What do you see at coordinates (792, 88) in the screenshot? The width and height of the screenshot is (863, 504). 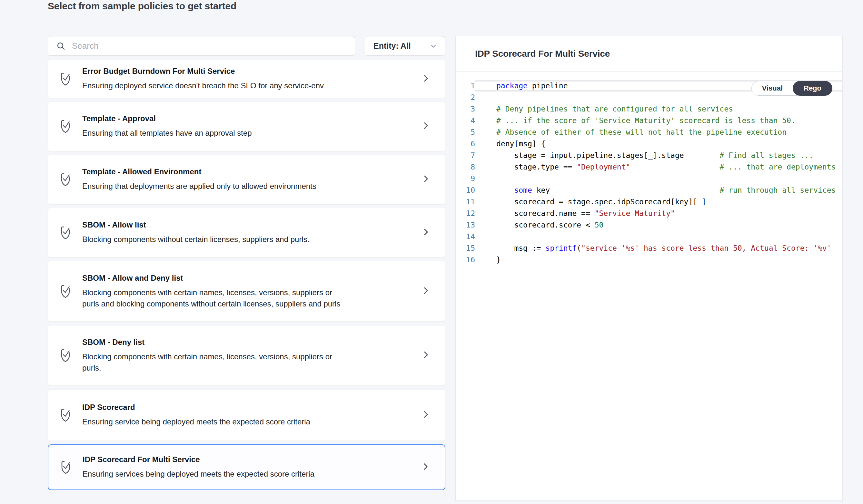 I see `visual-rego-toggle: Visual Rego` at bounding box center [792, 88].